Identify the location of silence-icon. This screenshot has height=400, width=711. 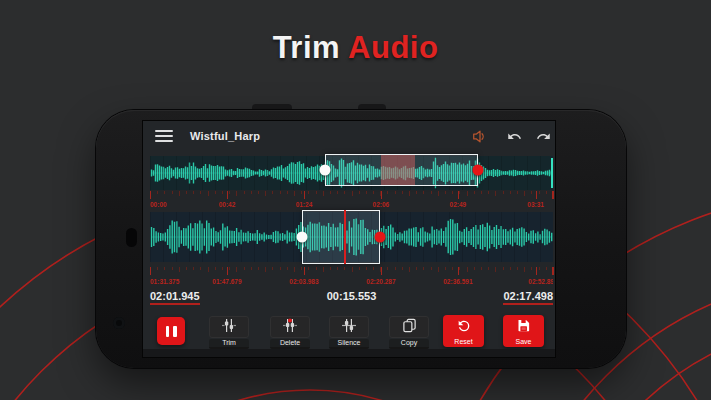
(349, 328).